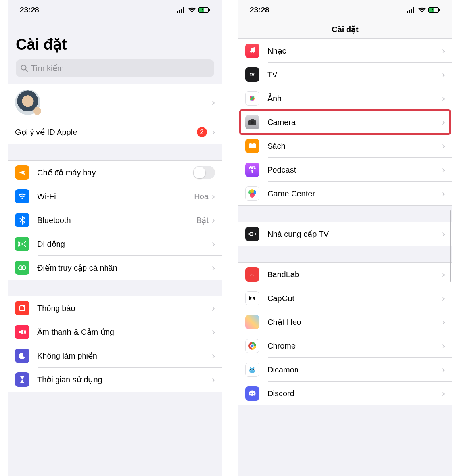 The height and width of the screenshot is (476, 476). I want to click on camera-icon, so click(252, 122).